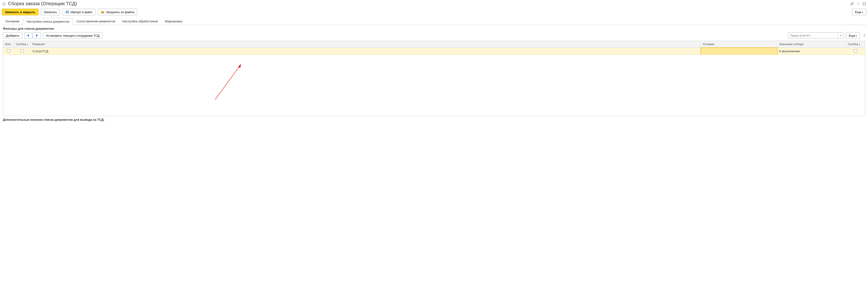 The image size is (868, 289). What do you see at coordinates (434, 119) in the screenshot?
I see `additional-columns-title: Дополнительные колонки списка документов…` at bounding box center [434, 119].